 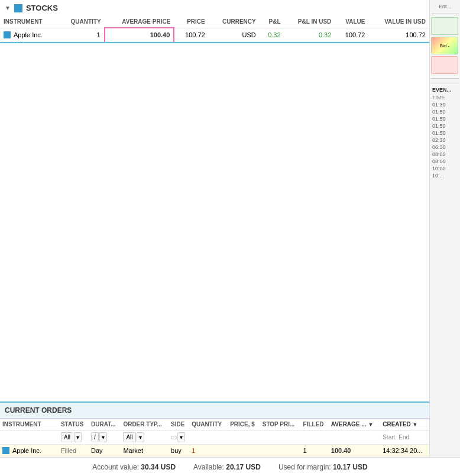 What do you see at coordinates (399, 22) in the screenshot?
I see `col-value-usd: VALUE IN USD` at bounding box center [399, 22].